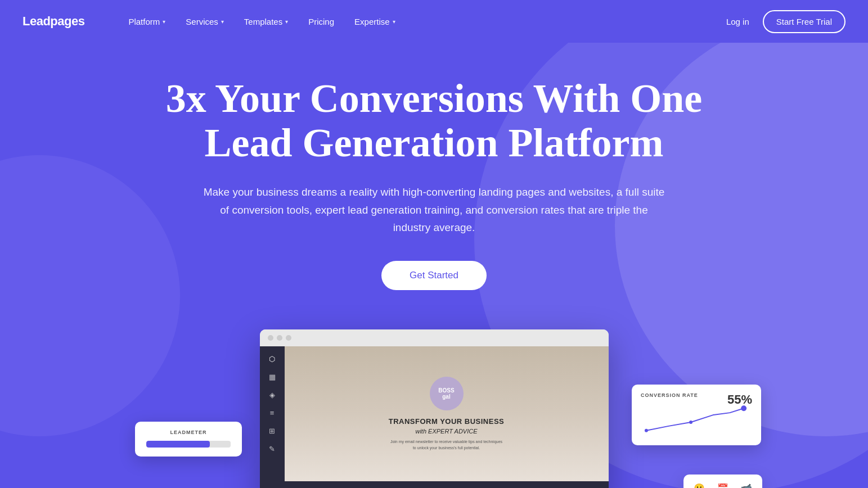 Image resolution: width=868 pixels, height=488 pixels. What do you see at coordinates (147, 21) in the screenshot?
I see `nav-item-platform: Platform ▾` at bounding box center [147, 21].